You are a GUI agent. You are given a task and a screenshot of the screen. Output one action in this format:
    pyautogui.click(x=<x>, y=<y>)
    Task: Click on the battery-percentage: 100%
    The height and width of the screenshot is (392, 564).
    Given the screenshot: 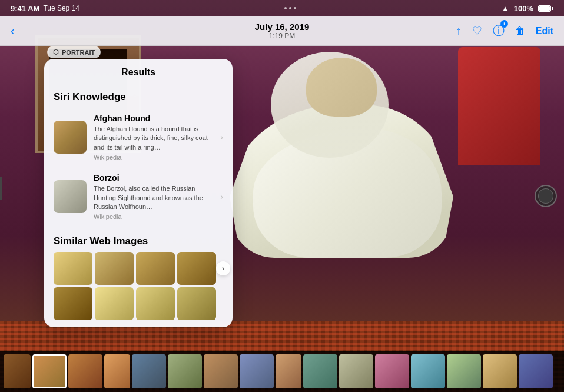 What is the action you would take?
    pyautogui.click(x=524, y=8)
    